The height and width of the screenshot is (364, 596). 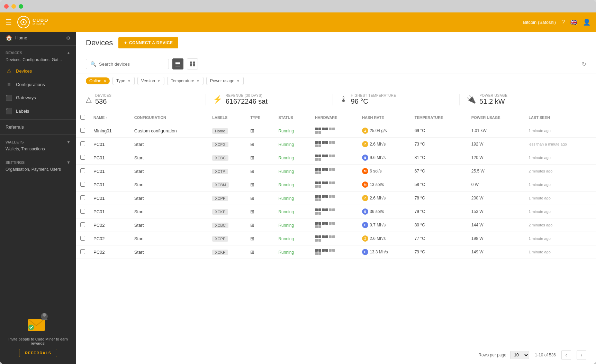 What do you see at coordinates (365, 131) in the screenshot?
I see `coin-icon: Z` at bounding box center [365, 131].